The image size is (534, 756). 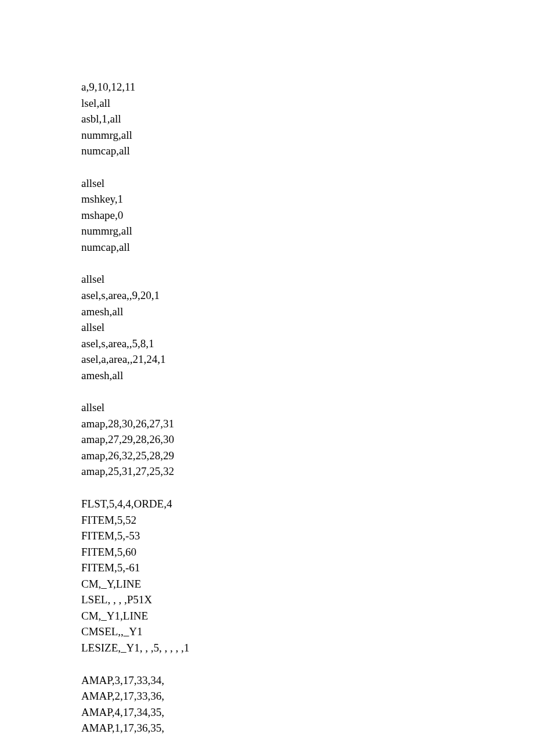 What do you see at coordinates (308, 199) in the screenshot?
I see `code-line: mshkey,1` at bounding box center [308, 199].